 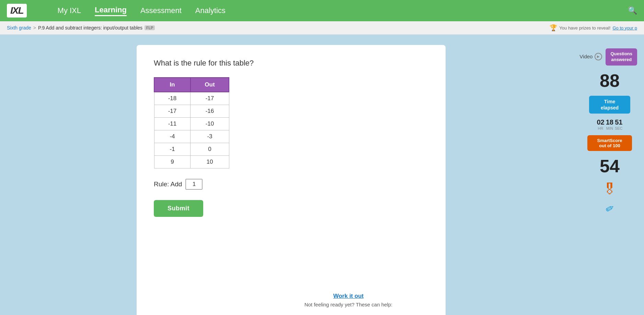 I want to click on input-output-table: In Out -18-17-17-16-11-10-4-3-10910, so click(x=192, y=123).